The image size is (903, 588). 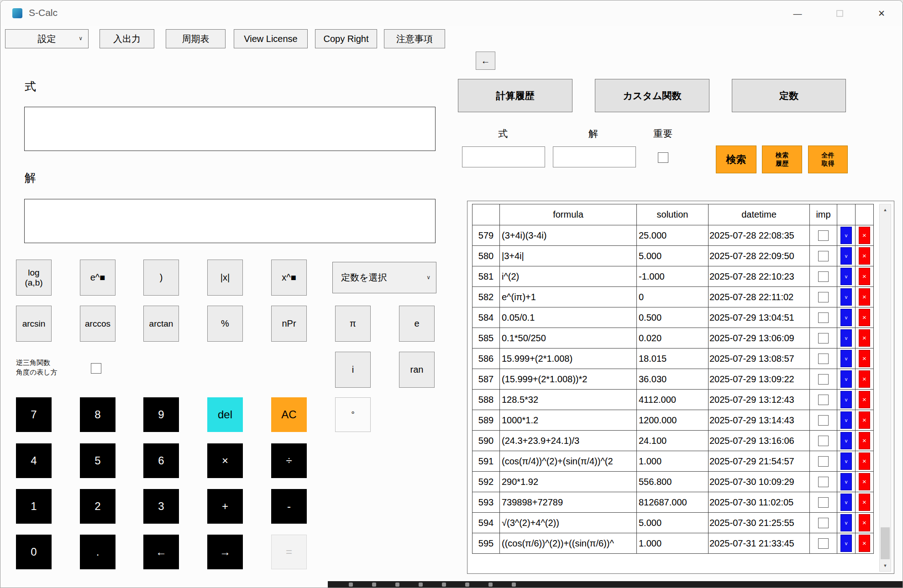 What do you see at coordinates (98, 324) in the screenshot?
I see `arccos-key: arccos` at bounding box center [98, 324].